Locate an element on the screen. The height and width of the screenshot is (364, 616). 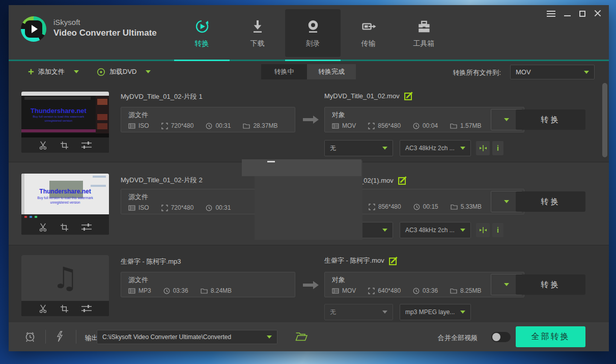
output-format-select: MOV is located at coordinates (552, 72).